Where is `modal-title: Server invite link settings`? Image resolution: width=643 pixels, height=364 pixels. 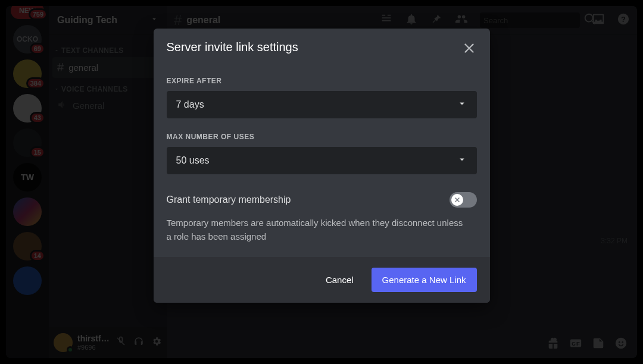
modal-title: Server invite link settings is located at coordinates (232, 48).